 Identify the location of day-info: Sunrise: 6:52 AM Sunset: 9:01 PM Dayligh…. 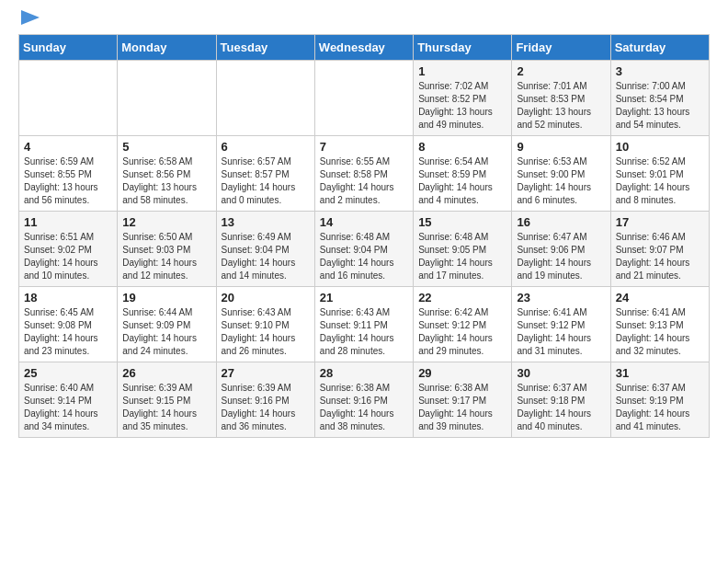
(660, 181).